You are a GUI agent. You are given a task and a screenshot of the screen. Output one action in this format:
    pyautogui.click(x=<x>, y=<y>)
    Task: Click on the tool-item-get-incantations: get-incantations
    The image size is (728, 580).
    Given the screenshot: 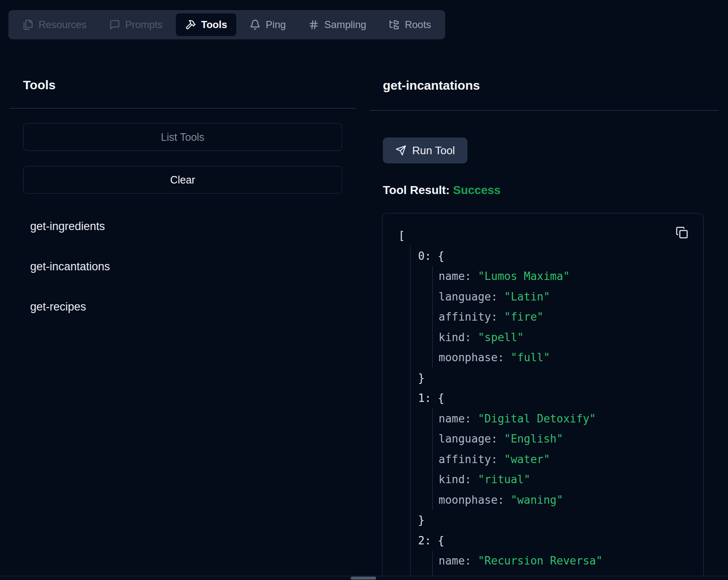 What is the action you would take?
    pyautogui.click(x=193, y=267)
    